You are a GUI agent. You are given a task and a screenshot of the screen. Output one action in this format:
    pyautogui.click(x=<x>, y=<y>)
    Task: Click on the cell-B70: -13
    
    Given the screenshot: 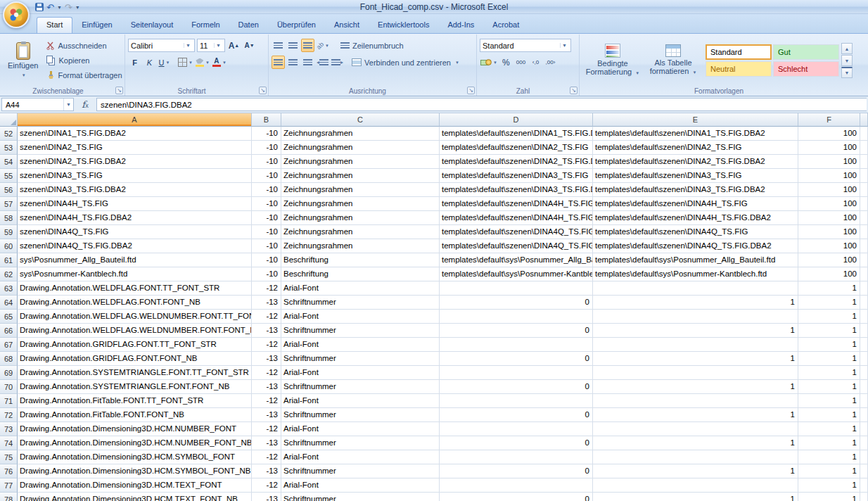 What is the action you would take?
    pyautogui.click(x=267, y=387)
    